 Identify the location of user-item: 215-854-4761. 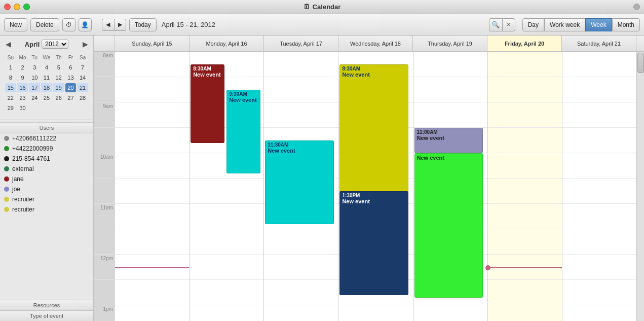
(47, 159).